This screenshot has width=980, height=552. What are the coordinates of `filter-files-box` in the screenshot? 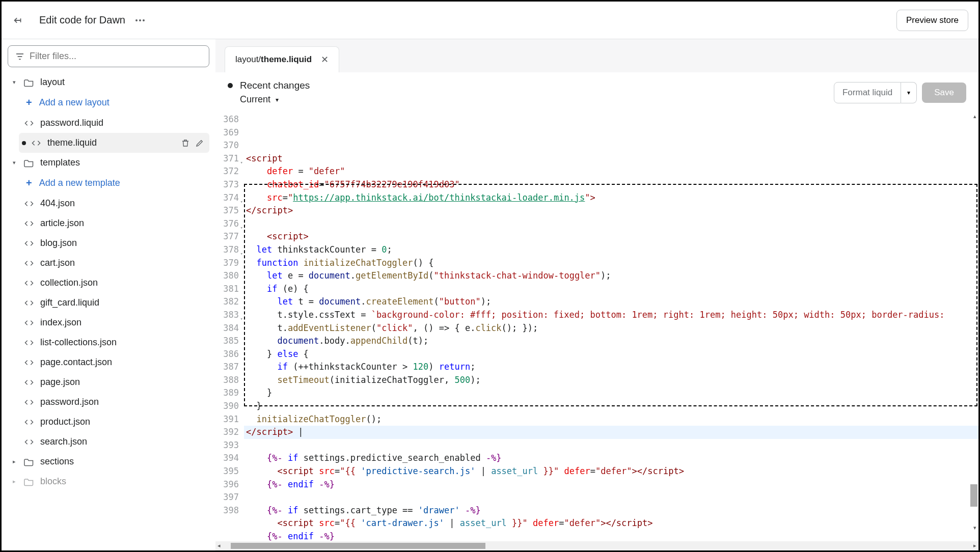 It's located at (108, 56).